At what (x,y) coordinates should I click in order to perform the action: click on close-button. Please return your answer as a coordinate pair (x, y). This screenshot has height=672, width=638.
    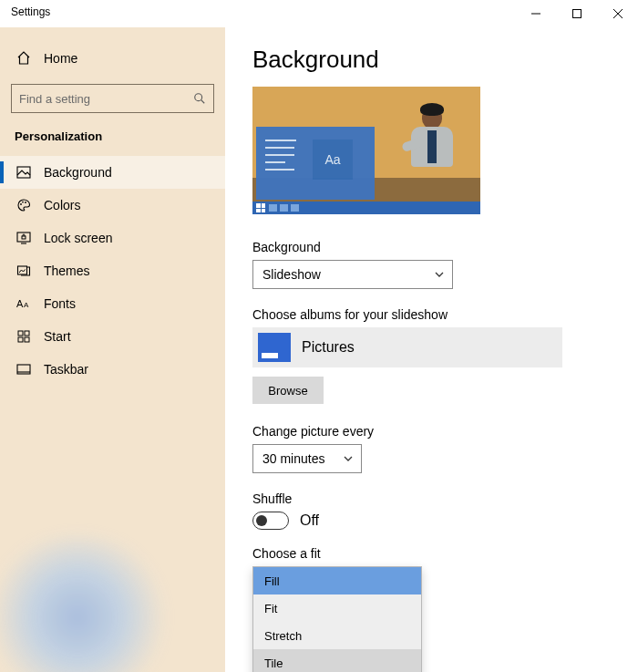
    Looking at the image, I should click on (618, 14).